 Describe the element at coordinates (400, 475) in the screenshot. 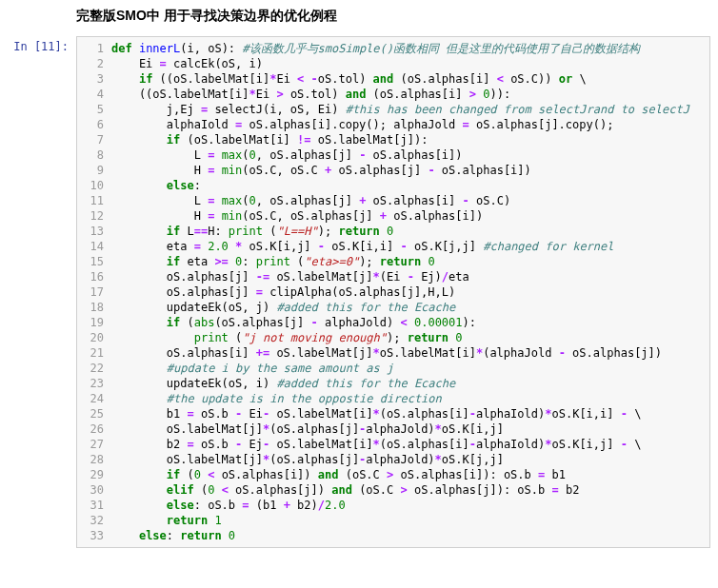

I see `code-line: if (0 < oS.alphas[i]) and (oS.C > oS.alp…` at that location.